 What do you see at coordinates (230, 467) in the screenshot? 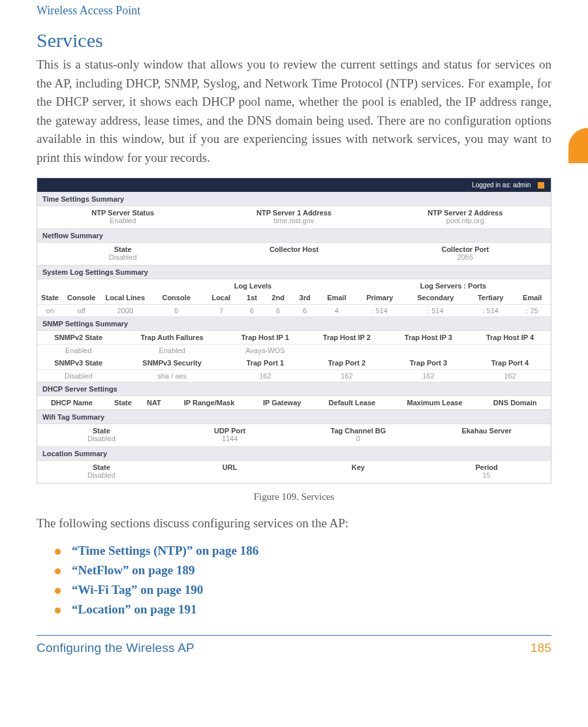
I see `loc-url-l: URL` at bounding box center [230, 467].